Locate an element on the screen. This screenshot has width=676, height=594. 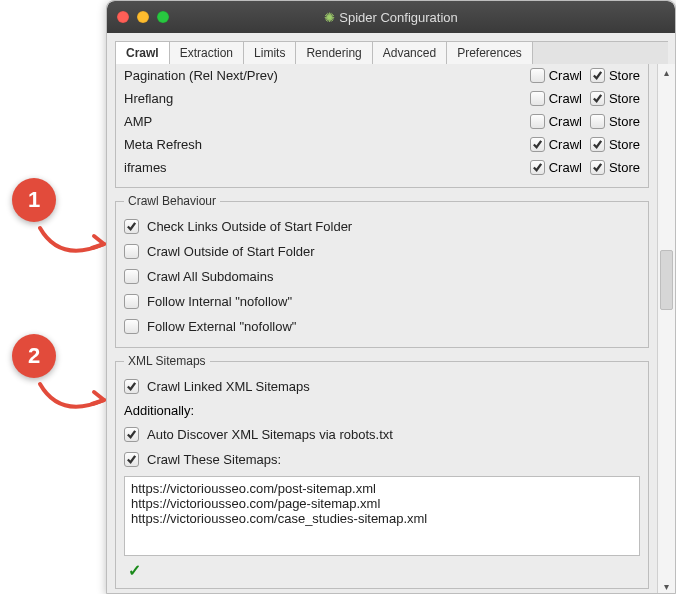
crawl-behaviour-item: Crawl Outside of Start Folder is located at coordinates (382, 252).